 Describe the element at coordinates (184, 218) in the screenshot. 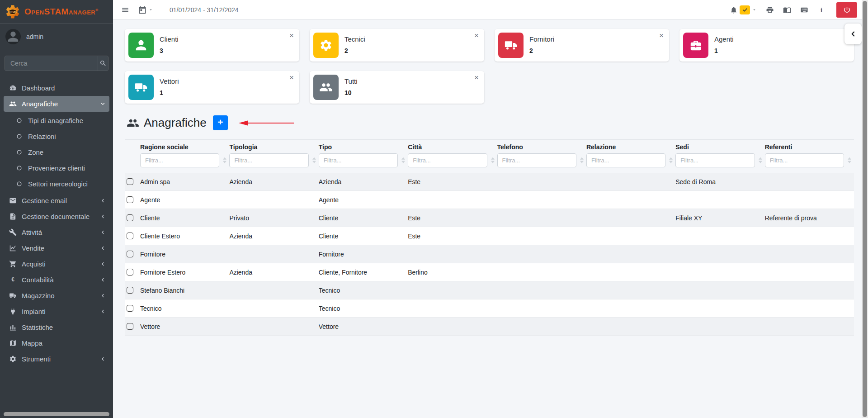

I see `table-cell: Cliente` at that location.